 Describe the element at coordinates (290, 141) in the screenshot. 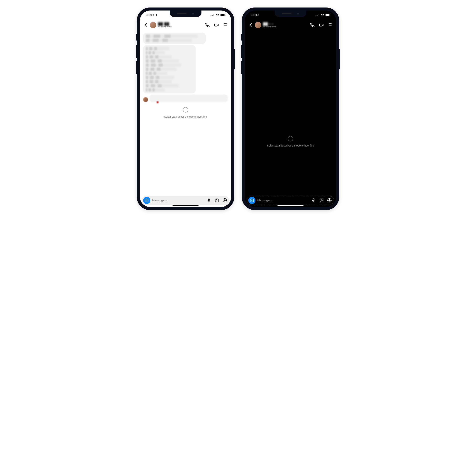

I see `pull-to-vanish-zone: Soltar para desativar o modo temporário` at that location.